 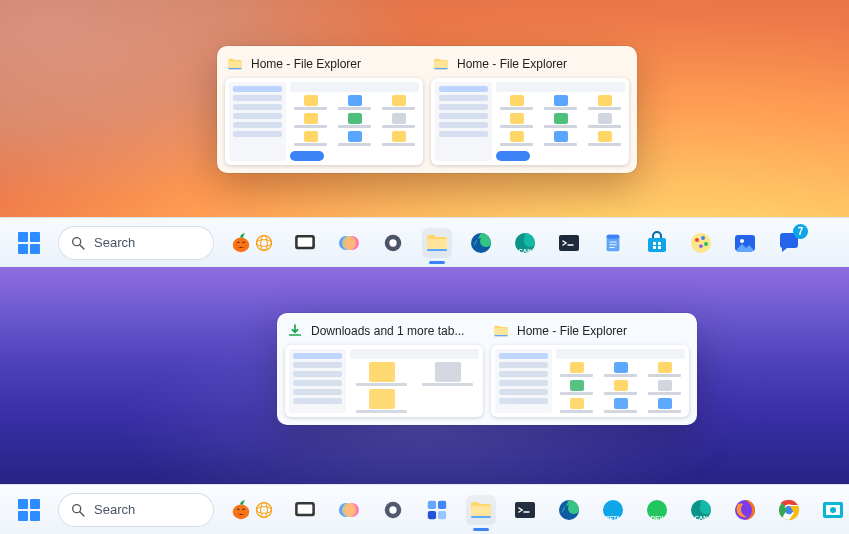 I want to click on preview-header: Downloads and 1 more tab..., so click(x=384, y=333).